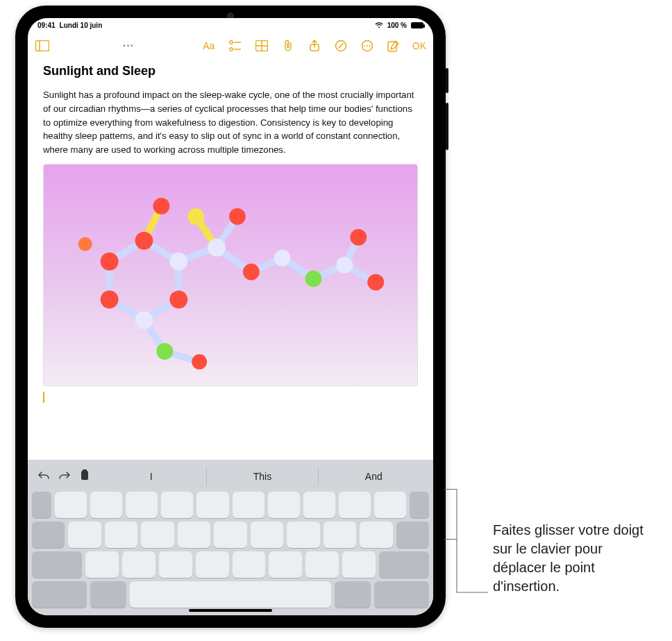 The image size is (672, 641). What do you see at coordinates (85, 476) in the screenshot?
I see `clipboard-button` at bounding box center [85, 476].